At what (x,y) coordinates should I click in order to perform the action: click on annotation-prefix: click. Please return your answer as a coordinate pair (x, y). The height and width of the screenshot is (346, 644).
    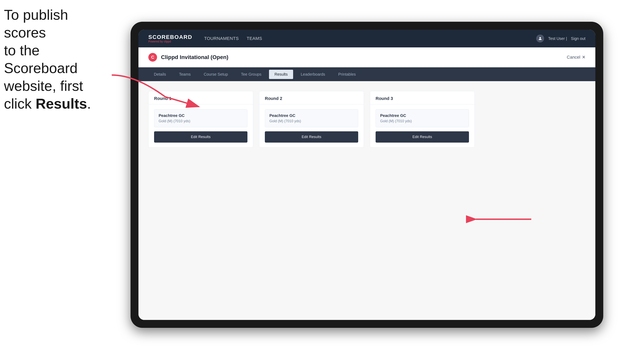
    Looking at the image, I should click on (20, 104).